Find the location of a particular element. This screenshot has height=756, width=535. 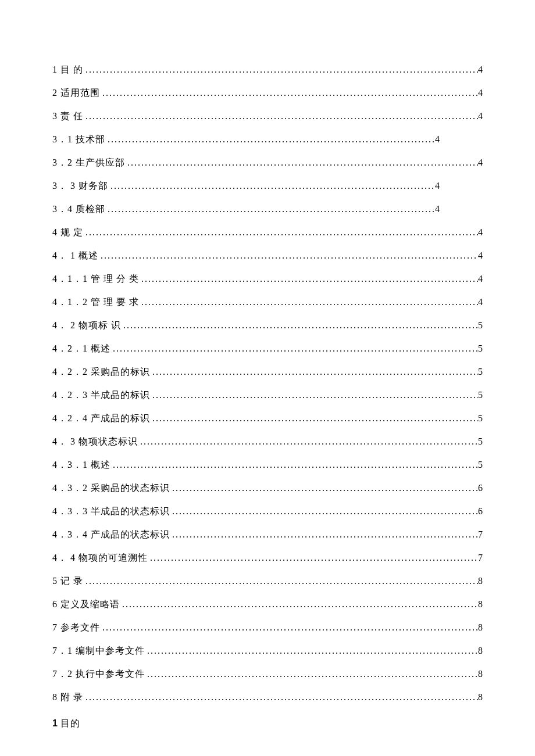

toc-entry: 4．3．3 半成品的状态标识6 is located at coordinates (268, 511).